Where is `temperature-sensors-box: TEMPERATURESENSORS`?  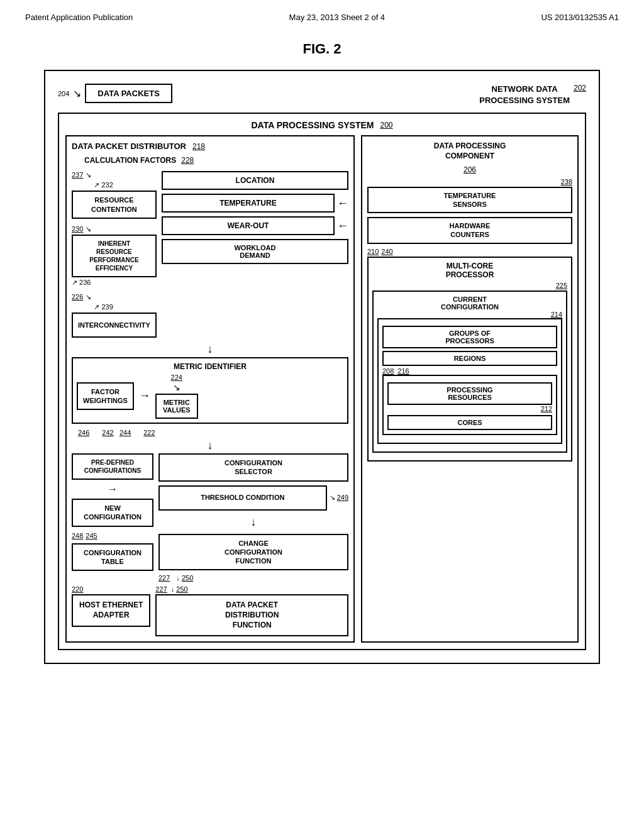 temperature-sensors-box: TEMPERATURESENSORS is located at coordinates (470, 200).